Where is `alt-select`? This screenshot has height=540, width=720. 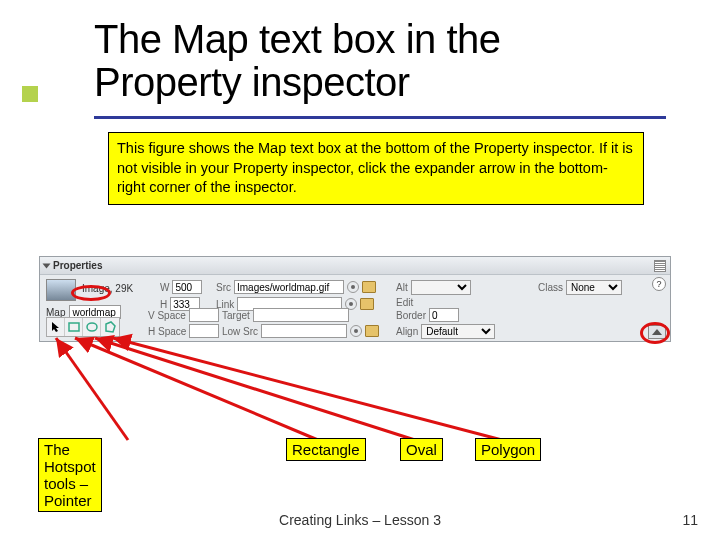 alt-select is located at coordinates (441, 288).